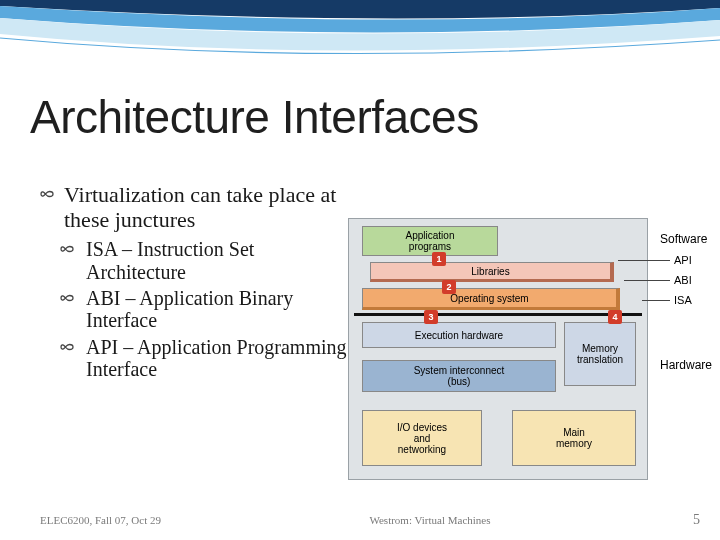 The height and width of the screenshot is (540, 720). I want to click on box-libraries: Libraries, so click(492, 272).